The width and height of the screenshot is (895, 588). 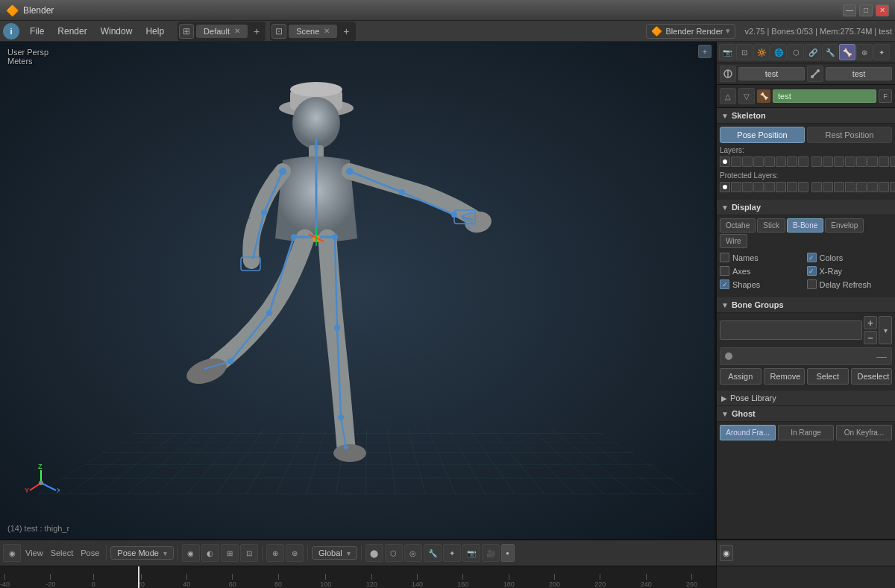 What do you see at coordinates (471, 553) in the screenshot?
I see `render-icon: 📷` at bounding box center [471, 553].